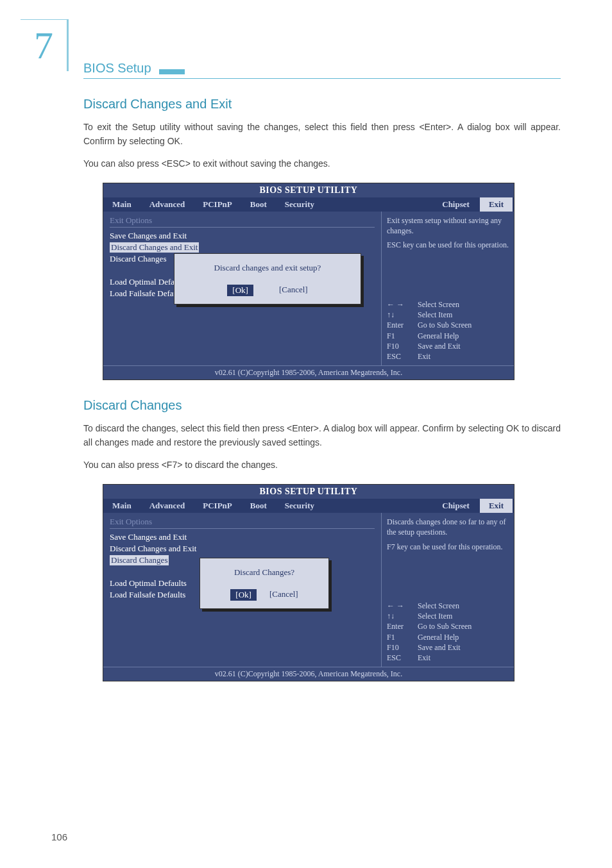 Image resolution: width=612 pixels, height=868 pixels. I want to click on heading-discard-exit: Discard Changes and Exit, so click(322, 104).